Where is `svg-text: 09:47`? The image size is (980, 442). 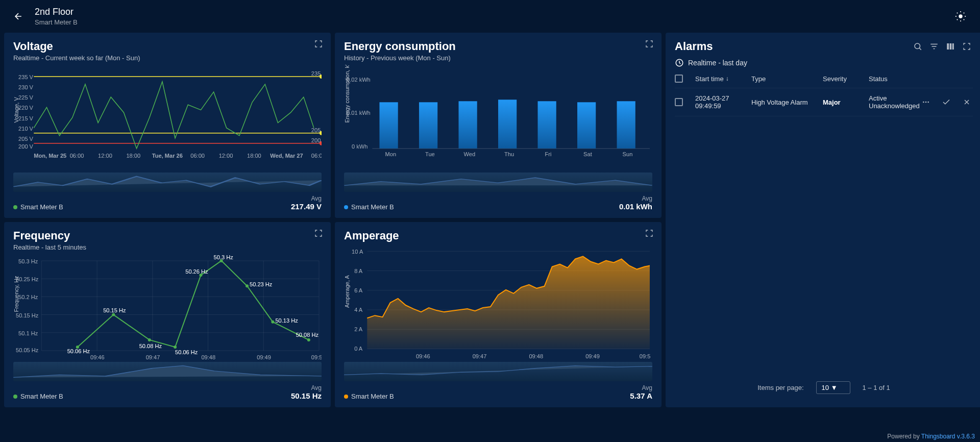 svg-text: 09:47 is located at coordinates (153, 357).